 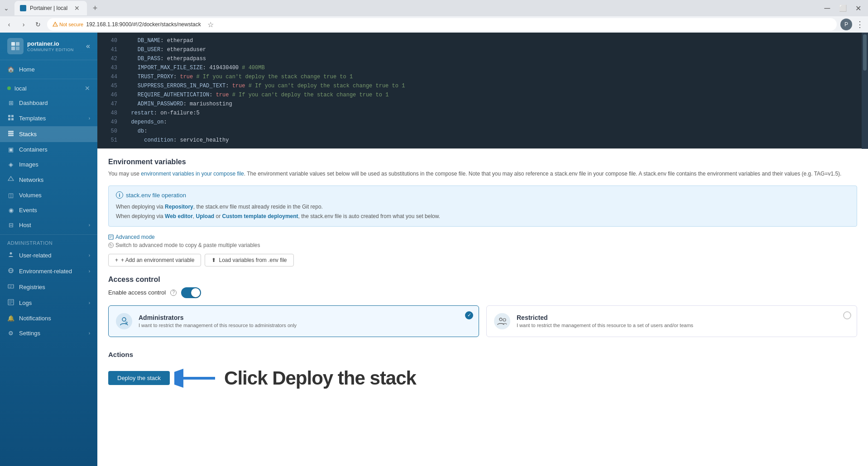 I want to click on restore-btn: ⬜, so click(x=843, y=8).